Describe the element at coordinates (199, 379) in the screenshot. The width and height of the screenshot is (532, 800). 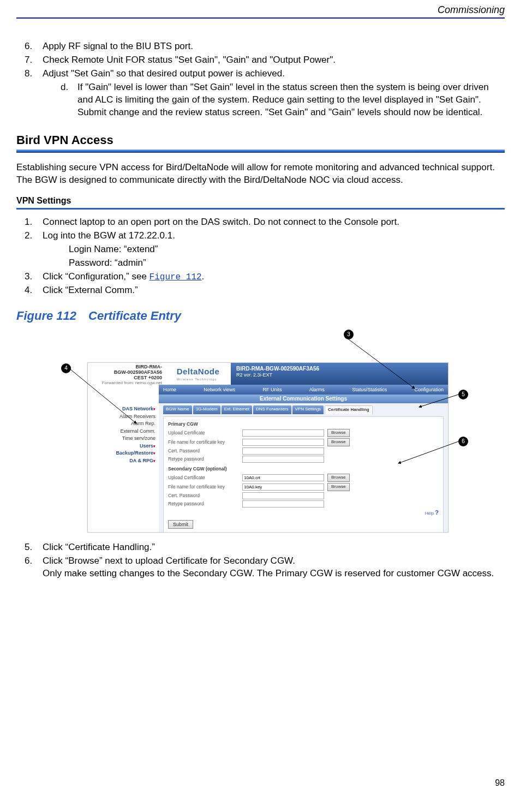
I see `brand-sub: Wireless Technology` at that location.